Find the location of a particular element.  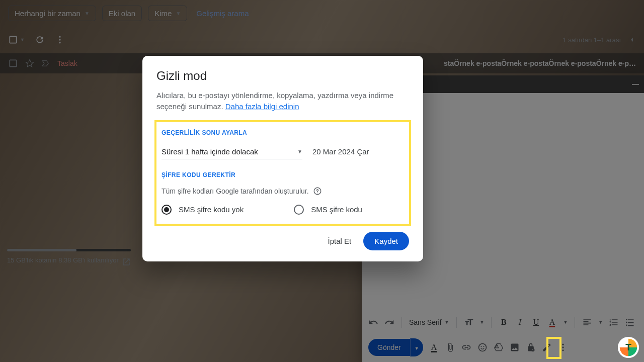

brand-badge: T is located at coordinates (628, 347).